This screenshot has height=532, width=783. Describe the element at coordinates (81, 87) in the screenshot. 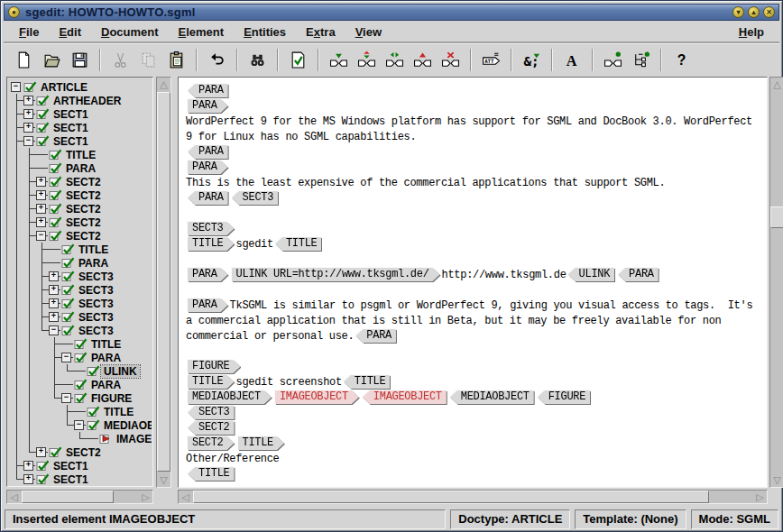

I see `tree-item-article: −ARTICLE` at that location.